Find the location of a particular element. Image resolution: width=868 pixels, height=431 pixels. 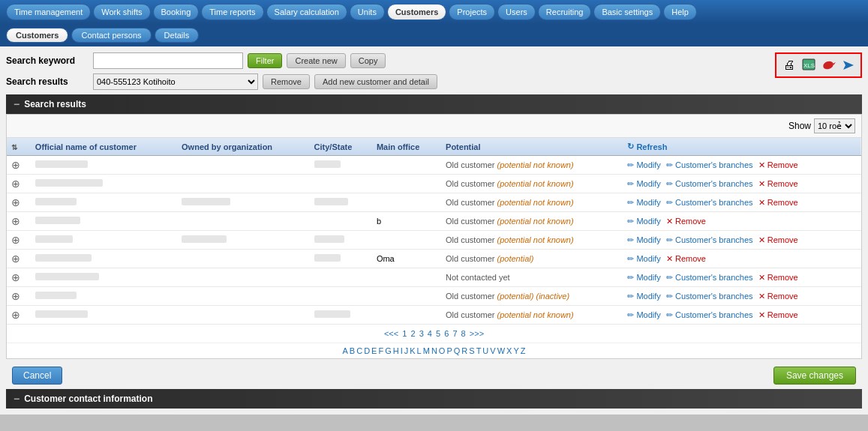

arrow-blue-icon is located at coordinates (848, 65).